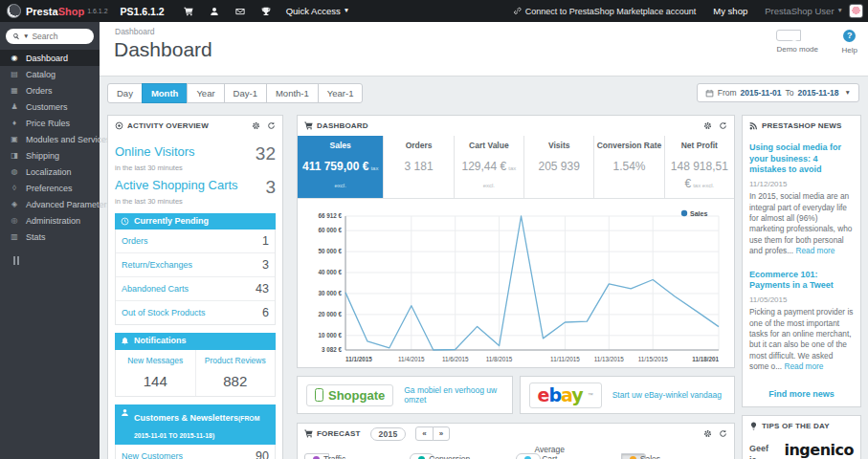 This screenshot has width=868, height=459. Describe the element at coordinates (40, 75) in the screenshot. I see `sidebar-item-label: Catalog` at that location.